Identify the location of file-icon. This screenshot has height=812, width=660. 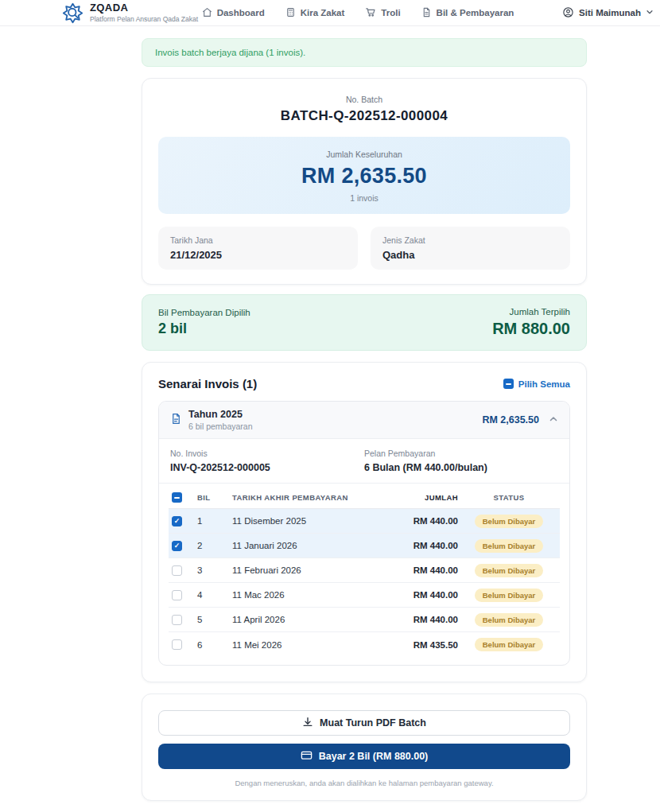
(177, 420).